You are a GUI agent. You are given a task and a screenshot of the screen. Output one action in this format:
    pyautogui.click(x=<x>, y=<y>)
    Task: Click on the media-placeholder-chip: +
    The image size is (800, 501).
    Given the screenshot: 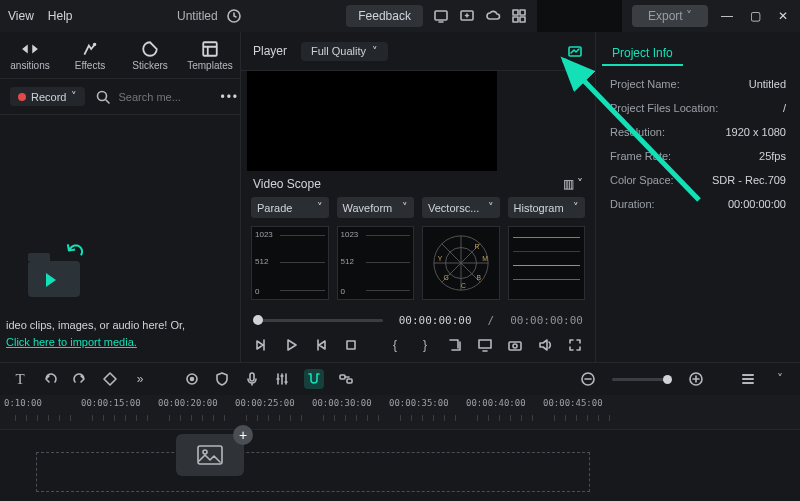 What is the action you would take?
    pyautogui.click(x=210, y=455)
    